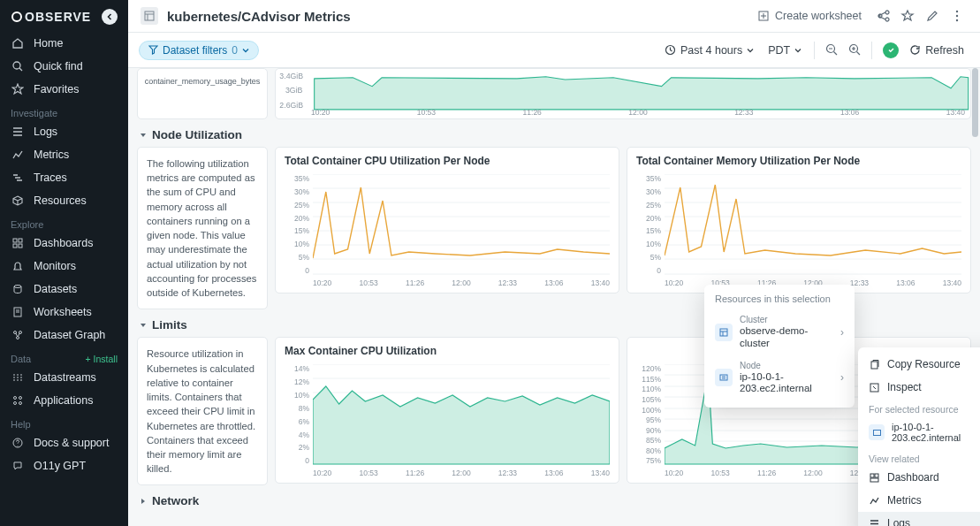  I want to click on graph-icon, so click(18, 335).